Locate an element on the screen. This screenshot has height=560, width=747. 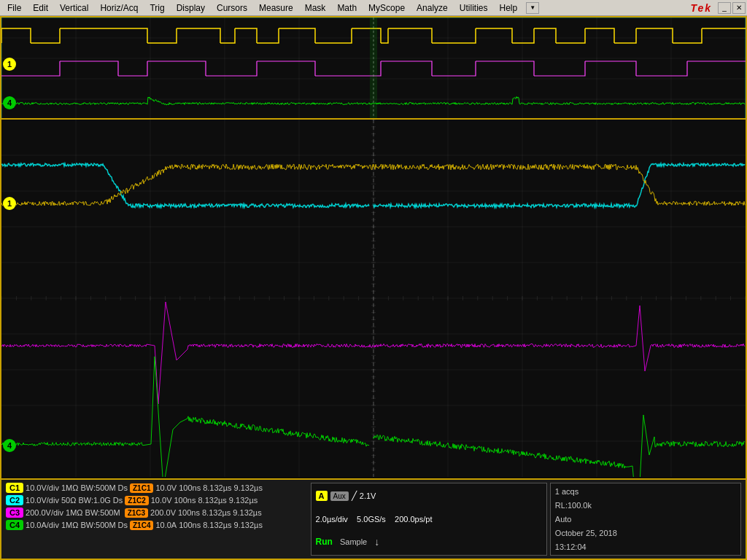
overview-ch1-marker: 1 is located at coordinates (9, 64).